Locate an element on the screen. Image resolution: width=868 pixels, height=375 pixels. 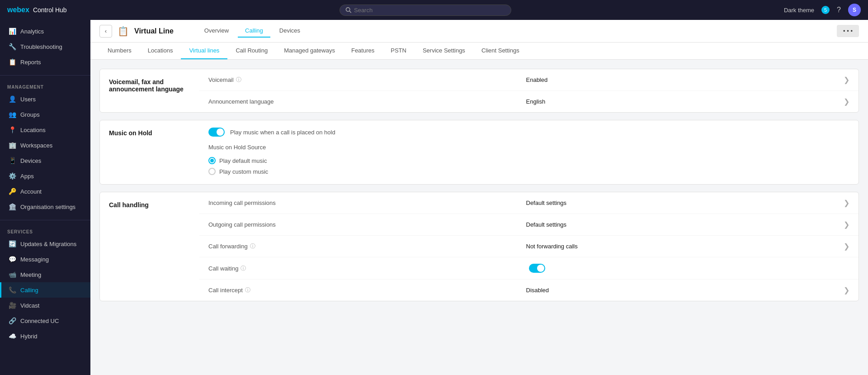
sidebar-item-vidcast: 🎥 Vidcast is located at coordinates (45, 305).